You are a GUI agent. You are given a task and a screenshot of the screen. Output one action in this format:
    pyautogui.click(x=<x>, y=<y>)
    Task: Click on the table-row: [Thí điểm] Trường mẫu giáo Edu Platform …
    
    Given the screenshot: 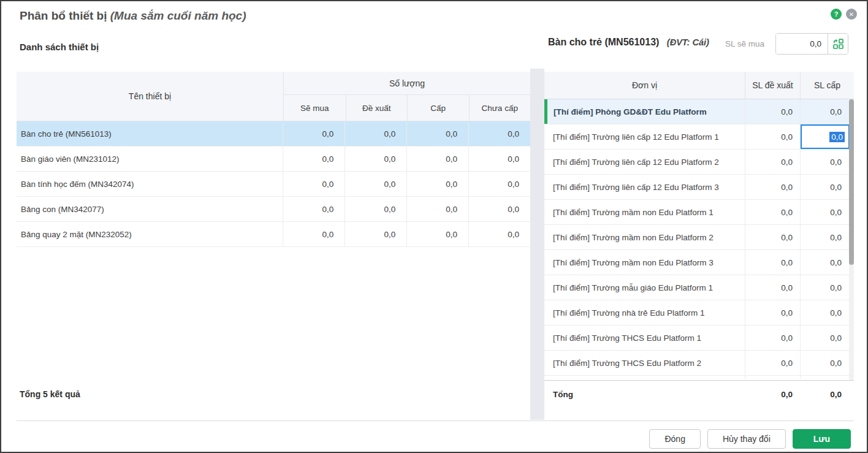 What is the action you would take?
    pyautogui.click(x=699, y=288)
    